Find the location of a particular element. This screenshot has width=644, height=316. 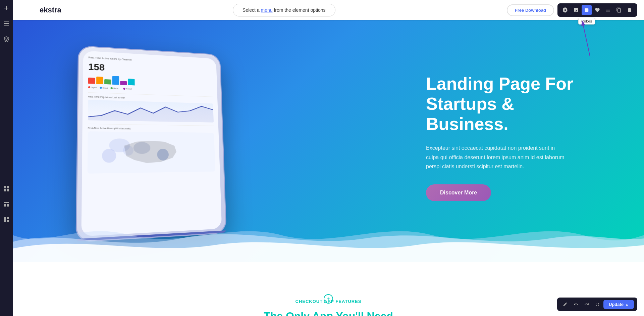

toolbar-delete-icon is located at coordinates (630, 10).